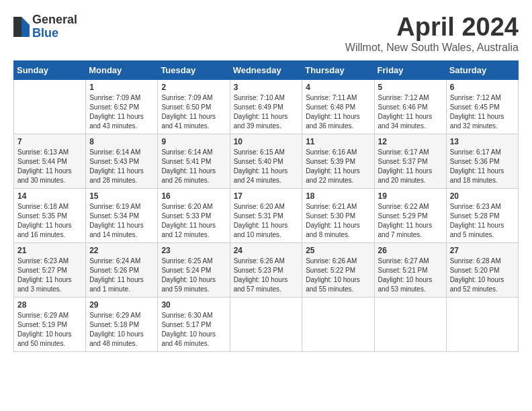 This screenshot has height=411, width=532. What do you see at coordinates (50, 167) in the screenshot?
I see `day-info: Sunrise: 6:13 AMSunset: 5:44 PMDaylight:…` at bounding box center [50, 167].